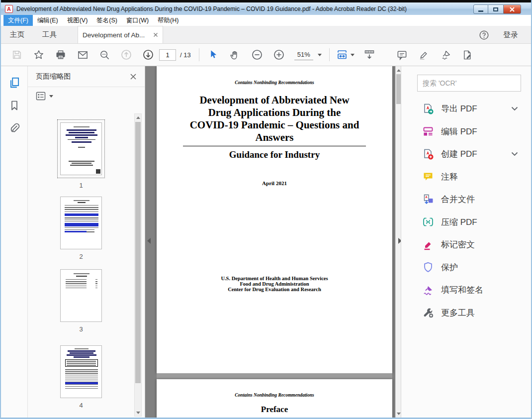 This screenshot has width=532, height=419. I want to click on tool-more-tools: 更多工具, so click(466, 313).